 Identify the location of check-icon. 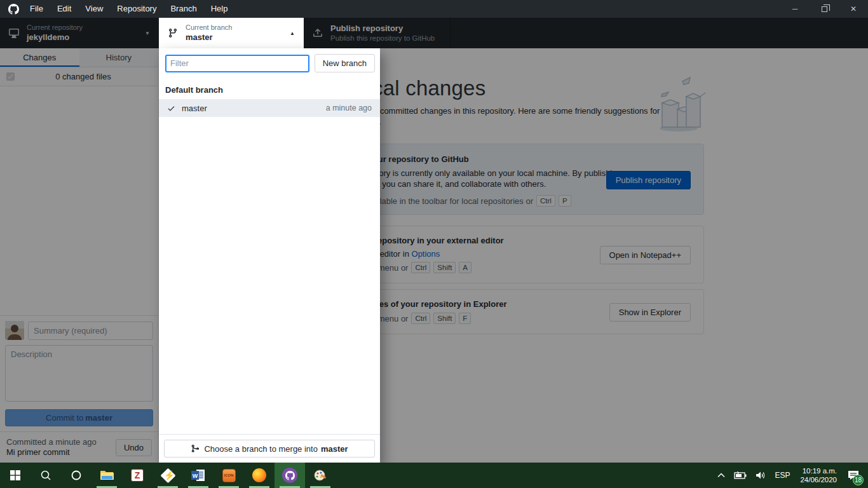
(172, 108).